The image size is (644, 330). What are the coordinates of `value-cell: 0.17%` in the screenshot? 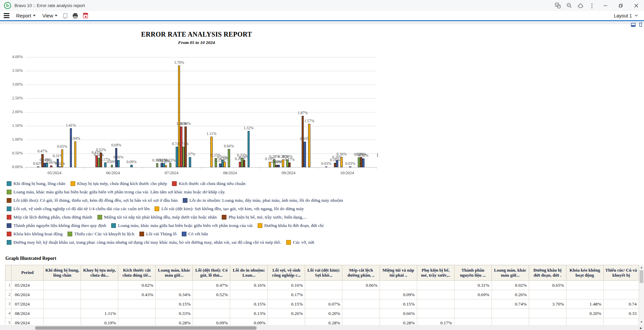 It's located at (286, 295).